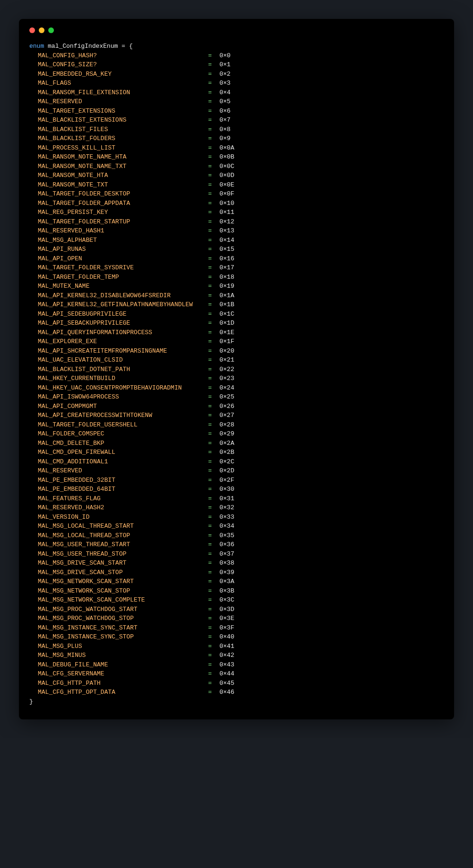 This screenshot has height=868, width=473. Describe the element at coordinates (227, 545) in the screenshot. I see `enum-entry-value: 0×36` at that location.